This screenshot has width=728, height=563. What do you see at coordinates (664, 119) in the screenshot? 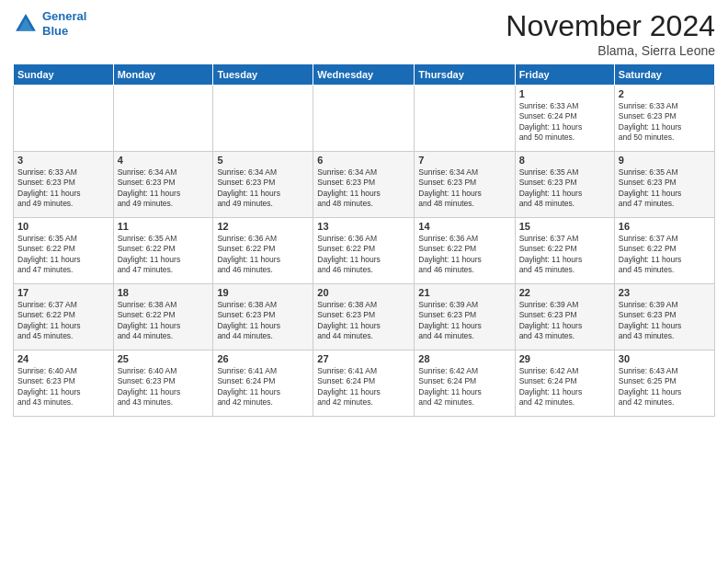
I see `calendar-cell: 2Sunrise: 6:33 AM Sunset: 6:23 PM Daylig…` at bounding box center [664, 119].